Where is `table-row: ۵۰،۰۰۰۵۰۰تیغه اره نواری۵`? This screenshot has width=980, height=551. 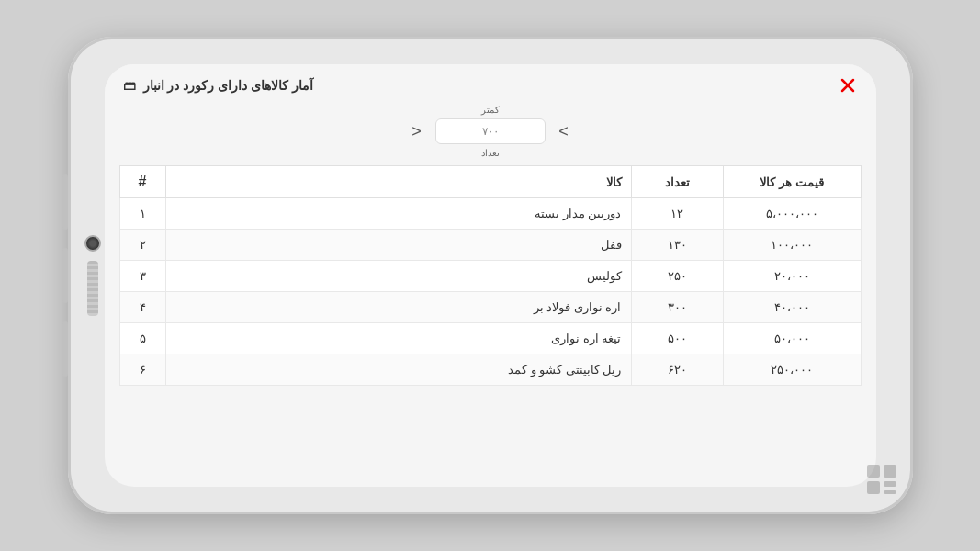 table-row: ۵۰،۰۰۰۵۰۰تیغه اره نواری۵ is located at coordinates (490, 339).